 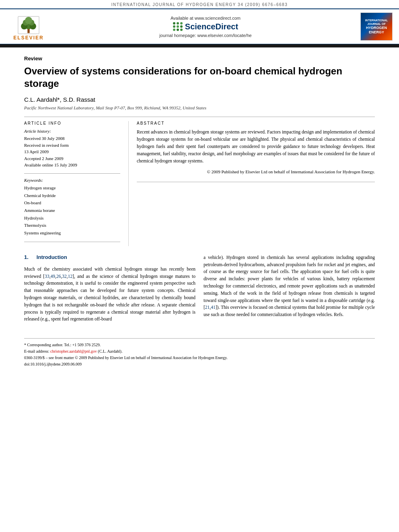 What do you see at coordinates (72, 242) in the screenshot?
I see `divider-bottom-left` at bounding box center [72, 242].